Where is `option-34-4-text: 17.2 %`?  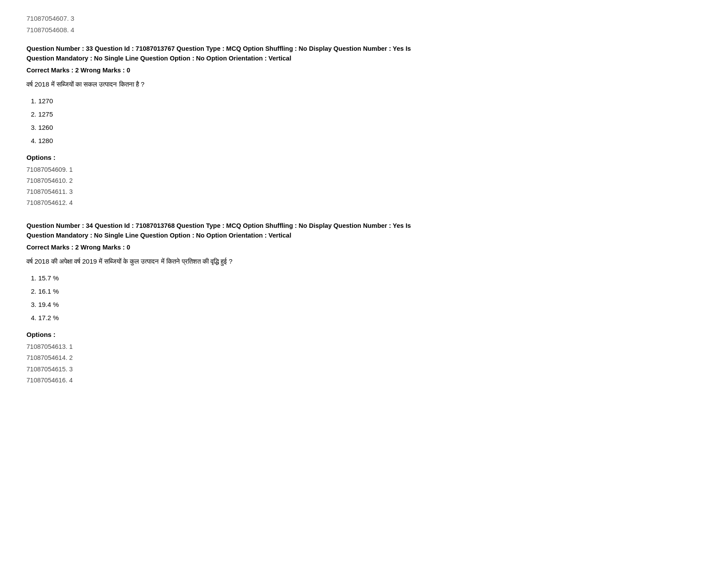 option-34-4-text: 17.2 % is located at coordinates (49, 318).